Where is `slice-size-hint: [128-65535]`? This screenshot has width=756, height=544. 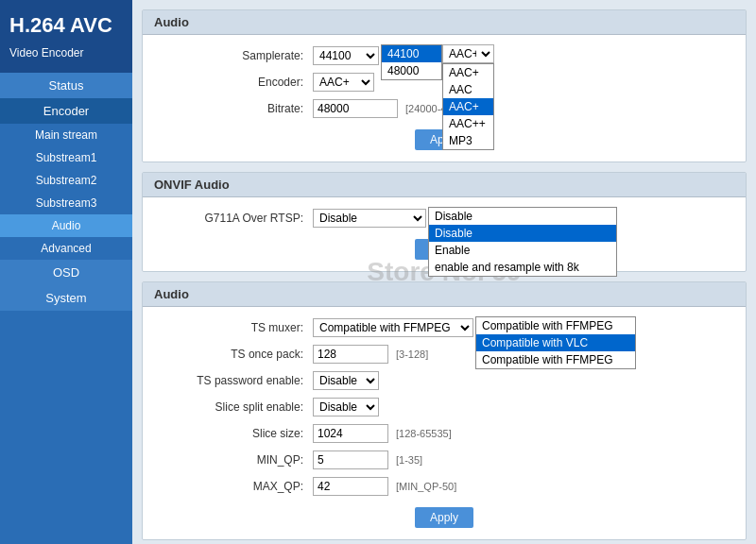 slice-size-hint: [128-65535] is located at coordinates (423, 434).